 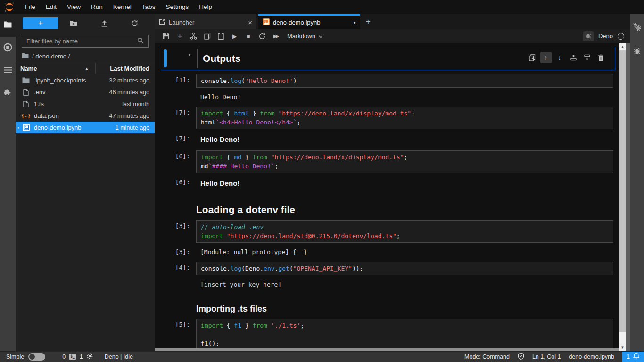 What do you see at coordinates (181, 111) in the screenshot?
I see `execution-count: [7]:` at bounding box center [181, 111].